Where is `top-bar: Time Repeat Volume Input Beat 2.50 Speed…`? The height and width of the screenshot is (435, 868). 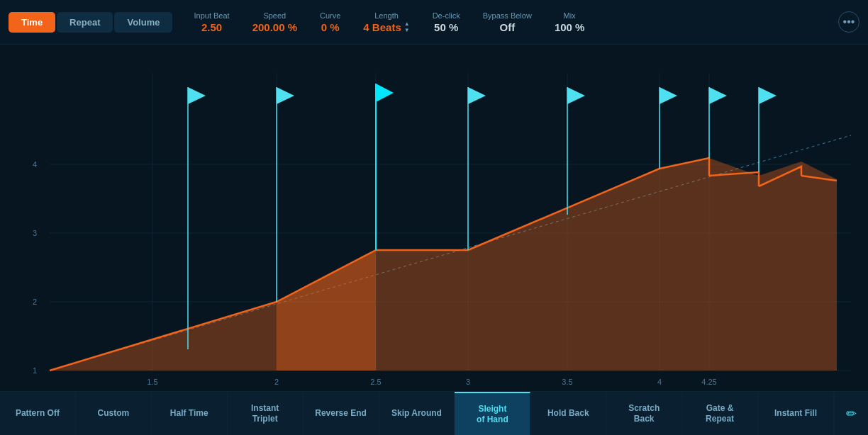
top-bar: Time Repeat Volume Input Beat 2.50 Speed… is located at coordinates (434, 23).